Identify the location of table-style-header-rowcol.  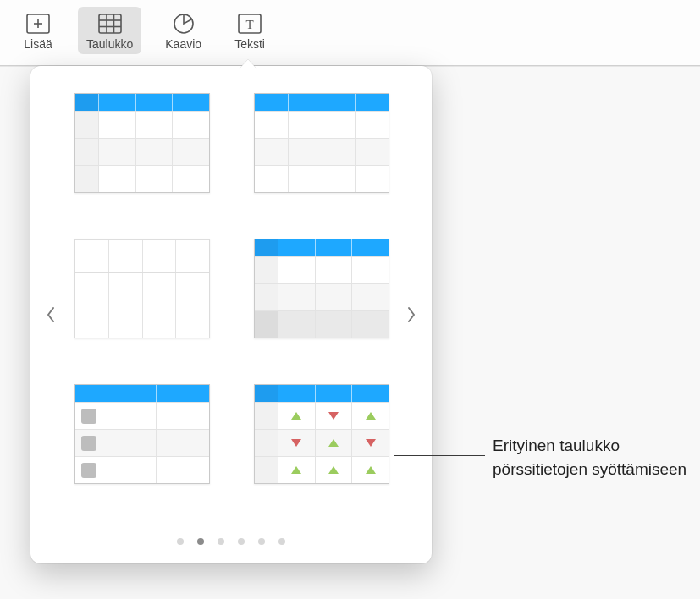
(142, 143).